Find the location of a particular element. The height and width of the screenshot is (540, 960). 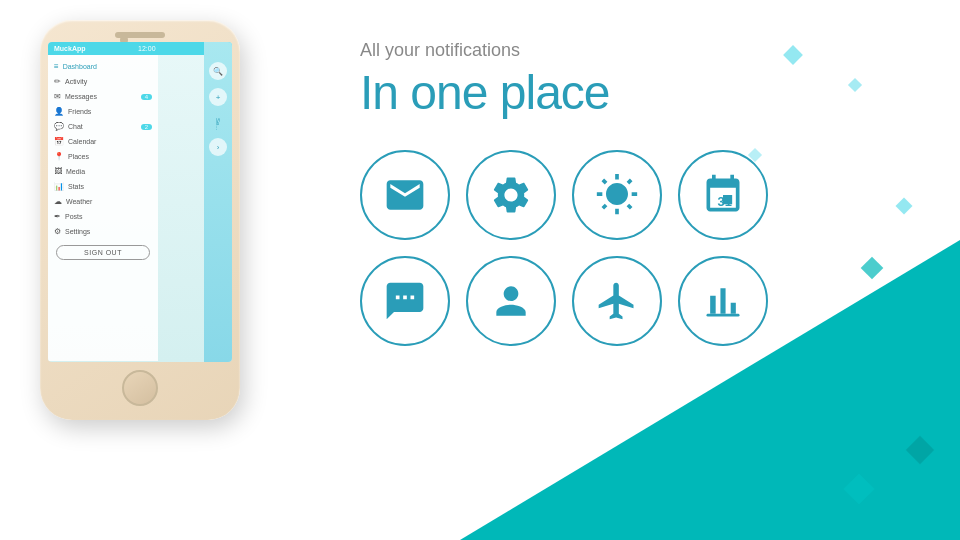

mail-icon is located at coordinates (405, 195).